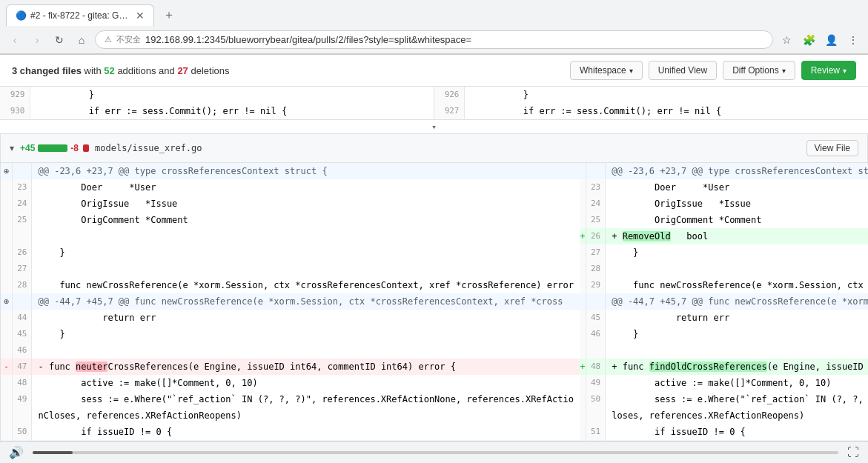 The image size is (868, 463). Describe the element at coordinates (7, 302) in the screenshot. I see `expand-icon-2: ⊕` at that location.